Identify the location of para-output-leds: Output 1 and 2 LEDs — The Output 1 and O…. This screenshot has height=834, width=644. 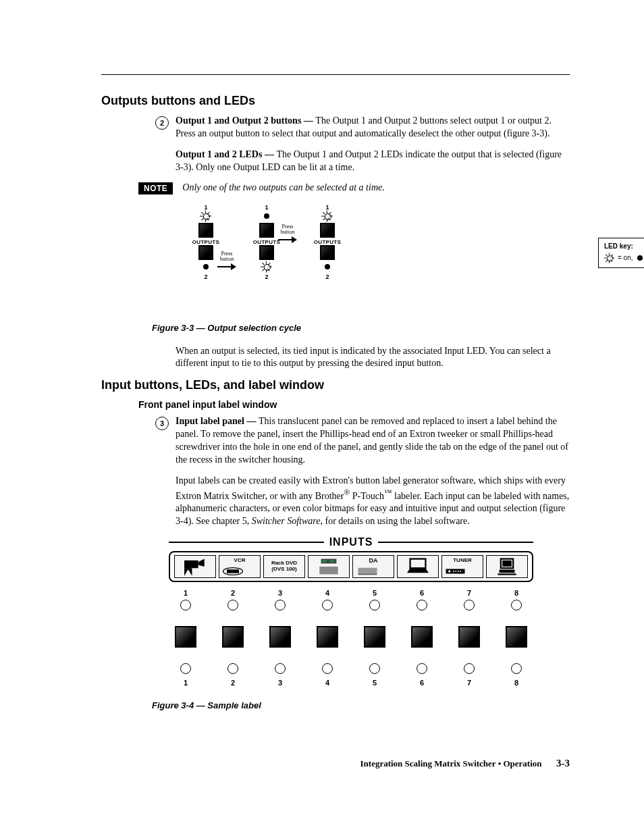
(373, 161).